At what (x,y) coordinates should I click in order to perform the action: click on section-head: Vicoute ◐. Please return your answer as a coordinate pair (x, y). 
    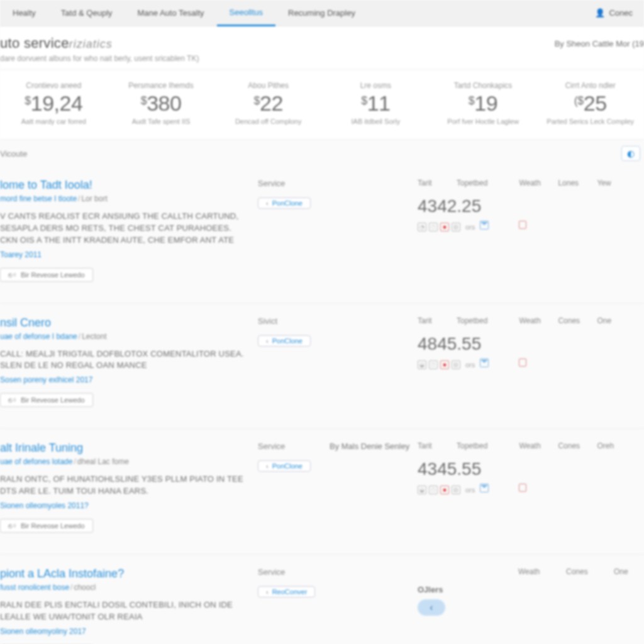
    Looking at the image, I should click on (322, 153).